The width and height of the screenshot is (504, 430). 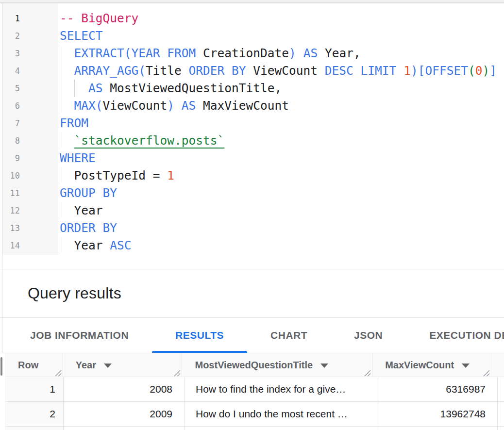 What do you see at coordinates (254, 365) in the screenshot?
I see `table-header-row: RowYearMostViewedQuestionTitleMaxViewCou…` at bounding box center [254, 365].